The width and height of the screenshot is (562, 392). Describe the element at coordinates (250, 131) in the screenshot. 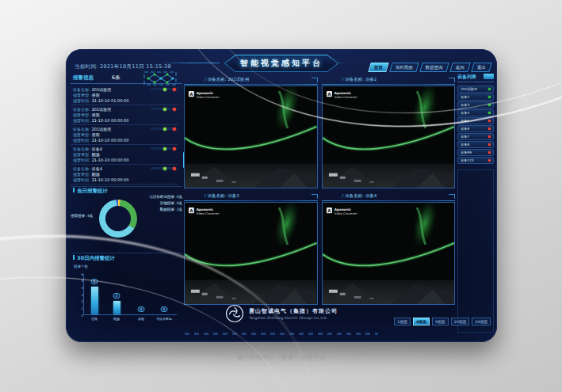

I see `video-panel-1: 设备名称: 201试验用 A Aposonic Vide` at that location.